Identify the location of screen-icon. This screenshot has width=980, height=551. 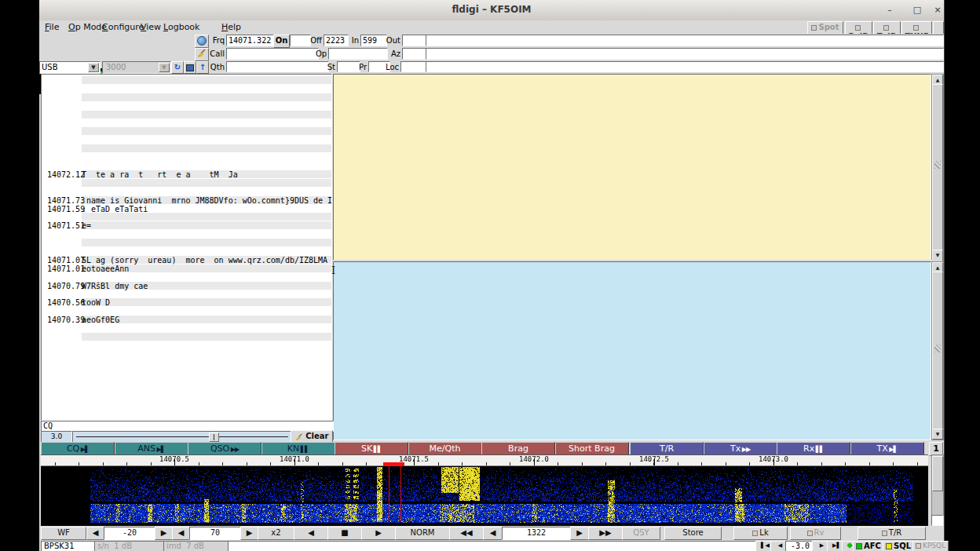
(190, 68).